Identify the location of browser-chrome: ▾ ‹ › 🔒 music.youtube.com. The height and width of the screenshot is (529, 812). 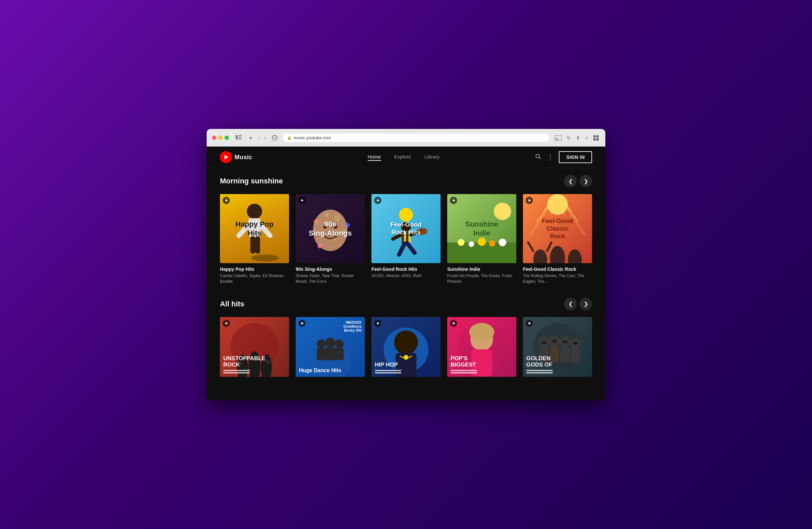
(406, 138).